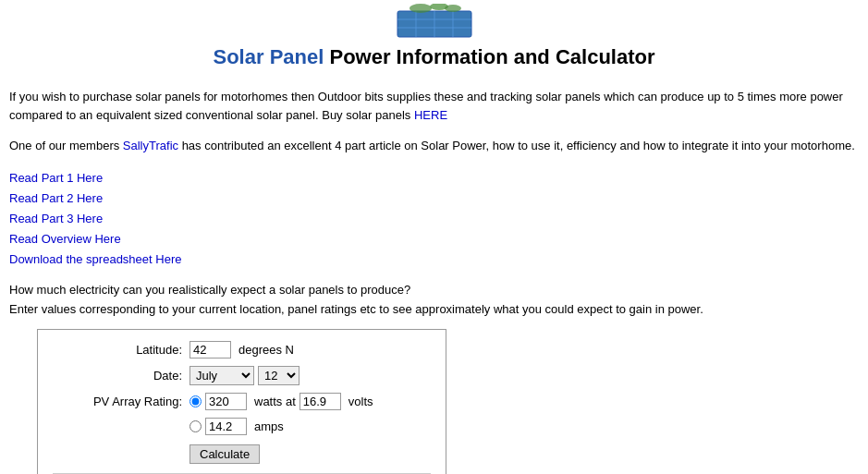 The height and width of the screenshot is (474, 868). What do you see at coordinates (434, 57) in the screenshot?
I see `page-title: Solar Panel Power Information and Calcul…` at bounding box center [434, 57].